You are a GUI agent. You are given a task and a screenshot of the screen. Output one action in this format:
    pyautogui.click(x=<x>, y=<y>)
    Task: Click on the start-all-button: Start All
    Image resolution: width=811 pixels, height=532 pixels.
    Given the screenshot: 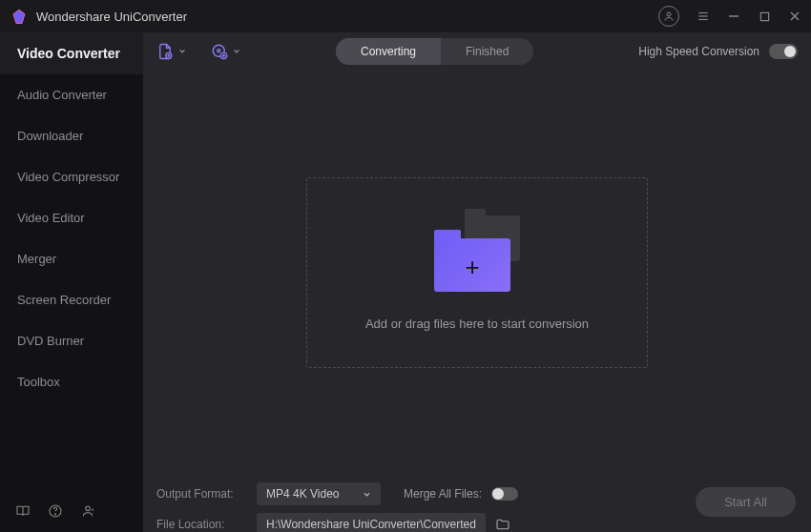 What is the action you would take?
    pyautogui.click(x=746, y=501)
    